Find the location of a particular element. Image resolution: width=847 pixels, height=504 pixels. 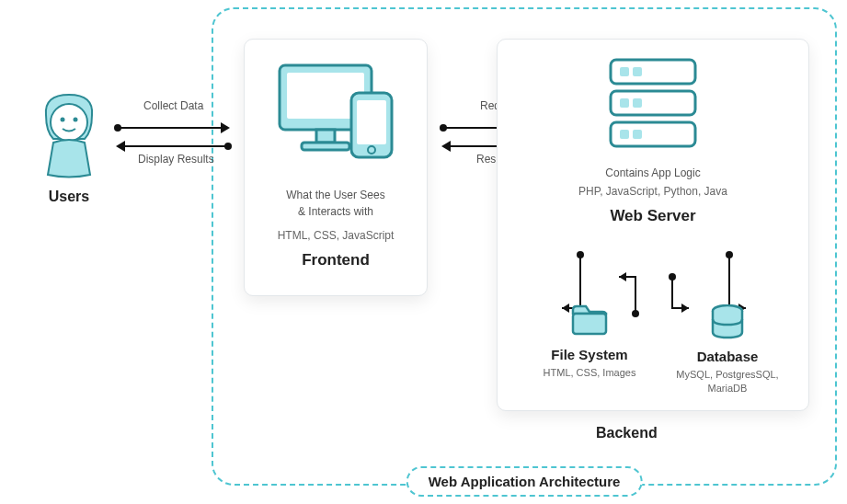

backend-label: Backend is located at coordinates (627, 433).